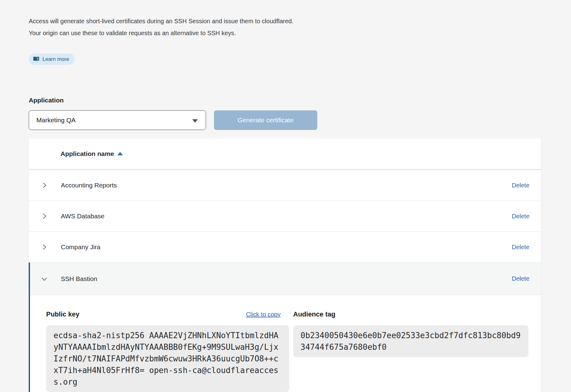 Image resolution: width=571 pixels, height=392 pixels. I want to click on learn-more-label: Learn more, so click(56, 59).